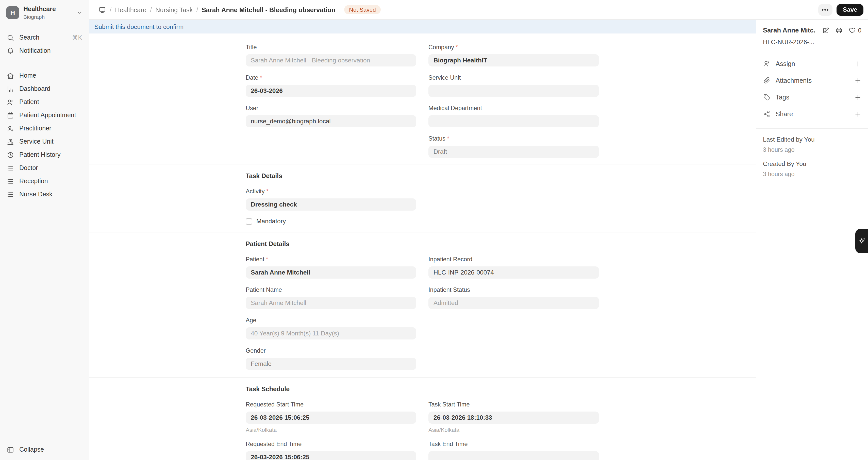 This screenshot has width=868, height=460. Describe the element at coordinates (514, 259) in the screenshot. I see `field-label-inpatient-record: Inpatient Record` at that location.